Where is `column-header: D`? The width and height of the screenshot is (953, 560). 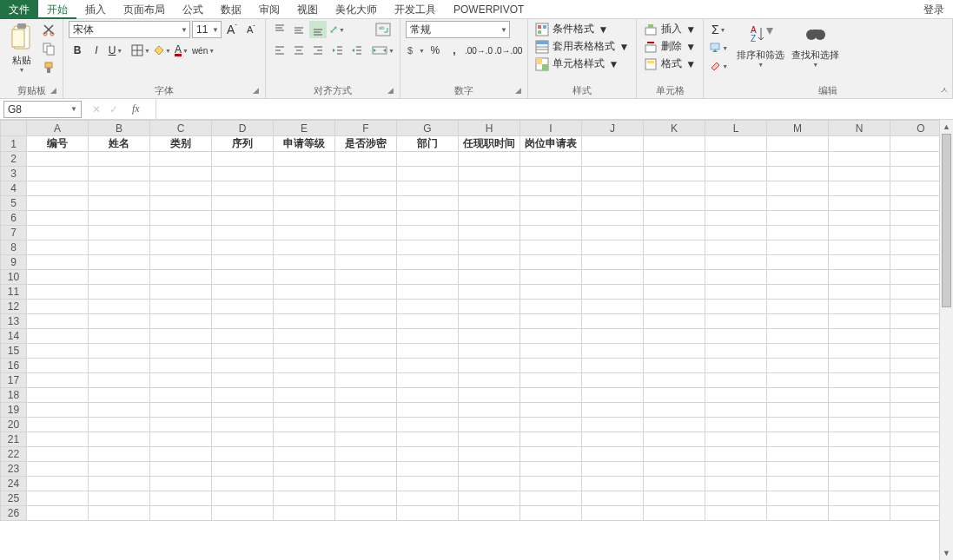 column-header: D is located at coordinates (243, 128).